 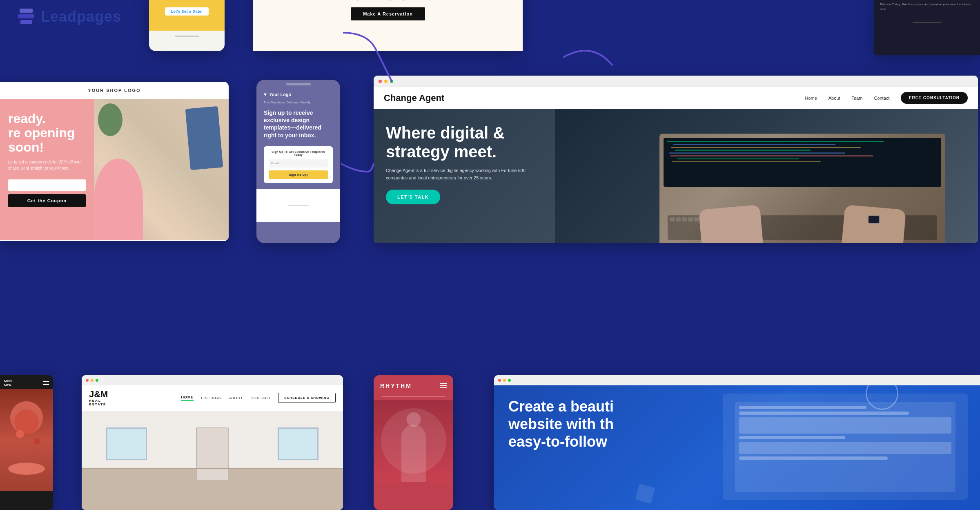 What do you see at coordinates (386, 81) in the screenshot?
I see `browser-dot-yellow` at bounding box center [386, 81].